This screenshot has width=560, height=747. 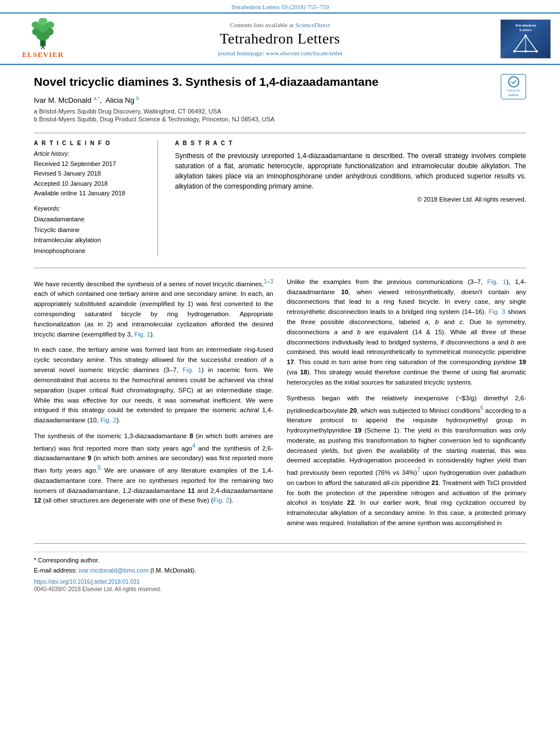 What do you see at coordinates (90, 209) in the screenshot?
I see `keywords-label: Keywords:` at bounding box center [90, 209].